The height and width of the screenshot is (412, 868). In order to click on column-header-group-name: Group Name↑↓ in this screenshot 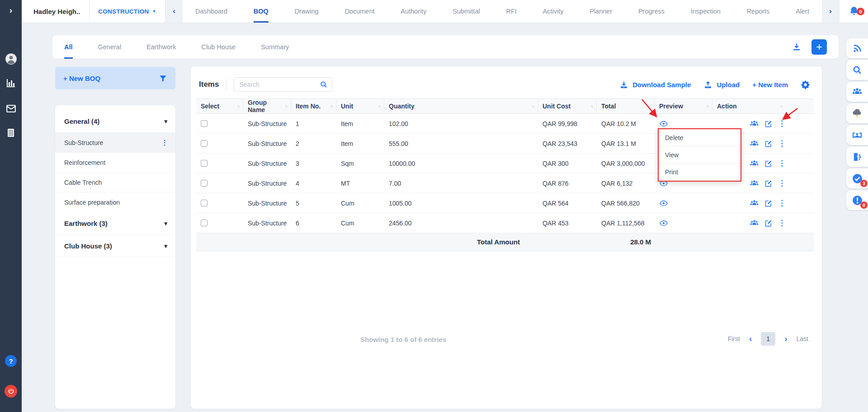, I will do `click(267, 106)`.